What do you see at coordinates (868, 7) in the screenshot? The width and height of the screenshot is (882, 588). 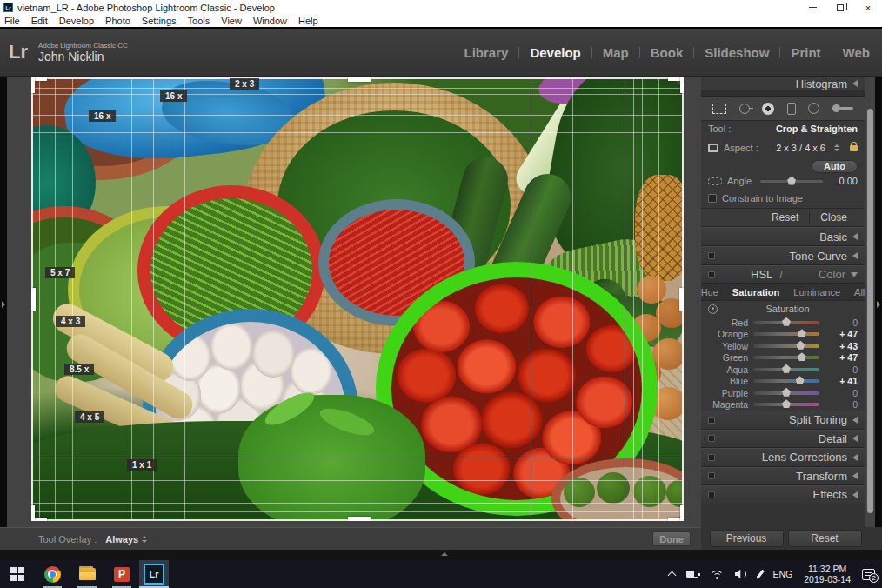 I see `close-button: ×` at bounding box center [868, 7].